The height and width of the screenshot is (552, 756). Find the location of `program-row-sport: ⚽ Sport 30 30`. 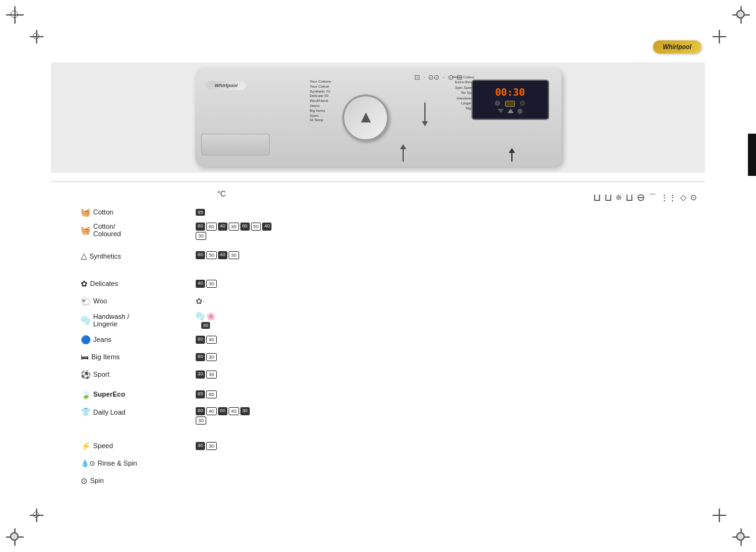

program-row-sport: ⚽ Sport 30 30 is located at coordinates (211, 374).